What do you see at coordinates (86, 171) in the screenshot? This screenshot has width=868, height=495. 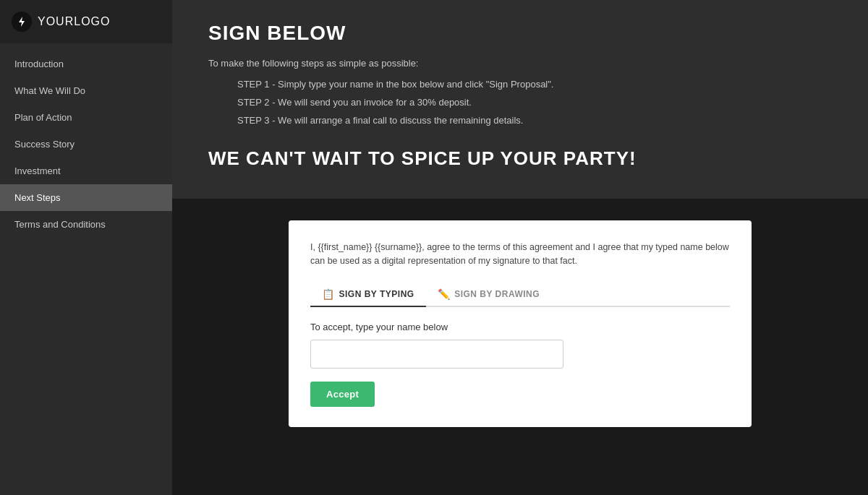 I see `sidebar-item-investment: Investment` at bounding box center [86, 171].